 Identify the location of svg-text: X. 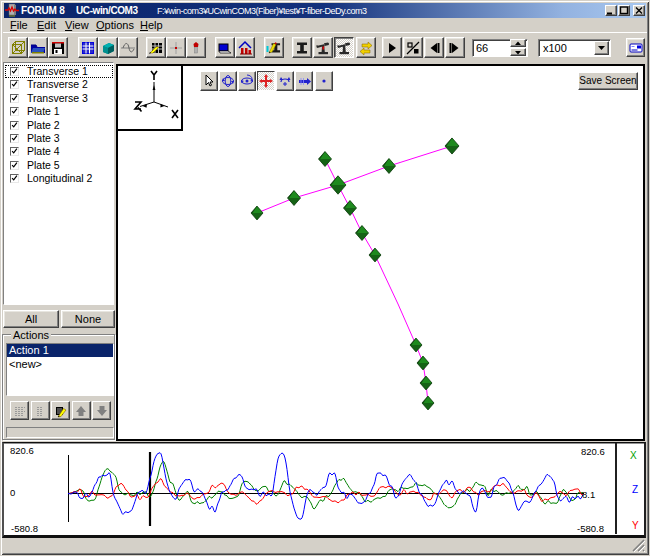
(634, 456).